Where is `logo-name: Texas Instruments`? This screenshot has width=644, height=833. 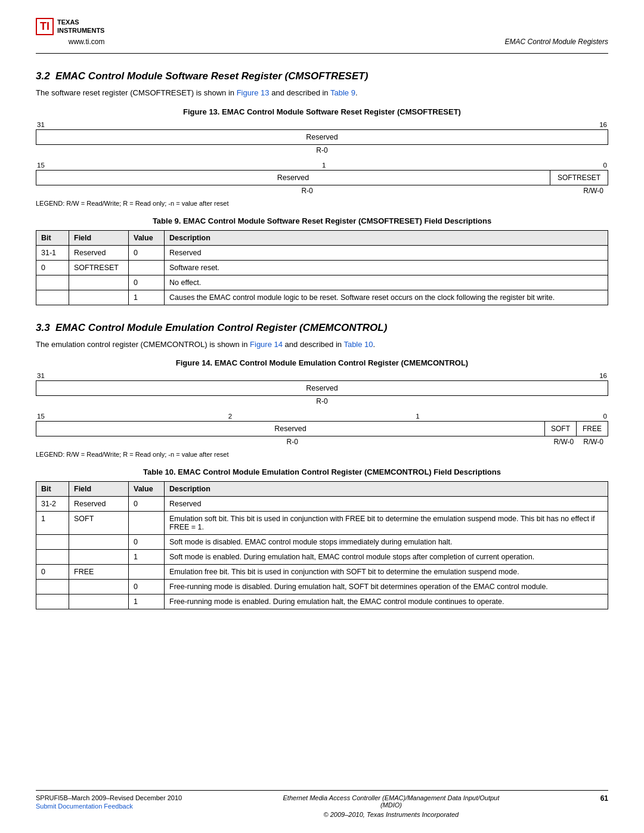
logo-name: Texas Instruments is located at coordinates (81, 26).